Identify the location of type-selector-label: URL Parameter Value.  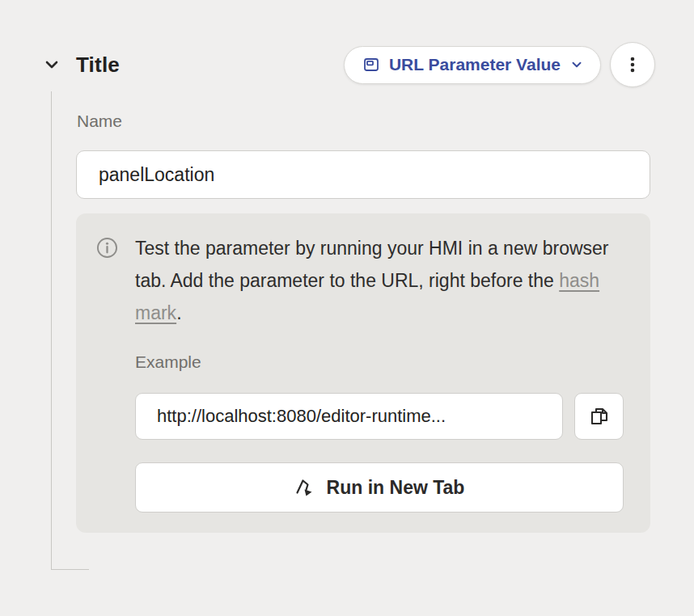
(475, 65).